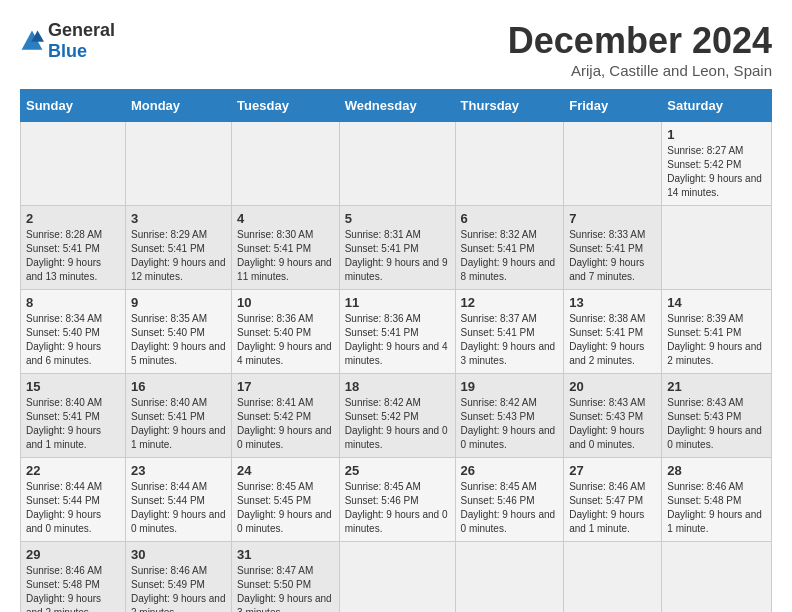 The height and width of the screenshot is (612, 792). Describe the element at coordinates (398, 386) in the screenshot. I see `day-number: 18` at that location.